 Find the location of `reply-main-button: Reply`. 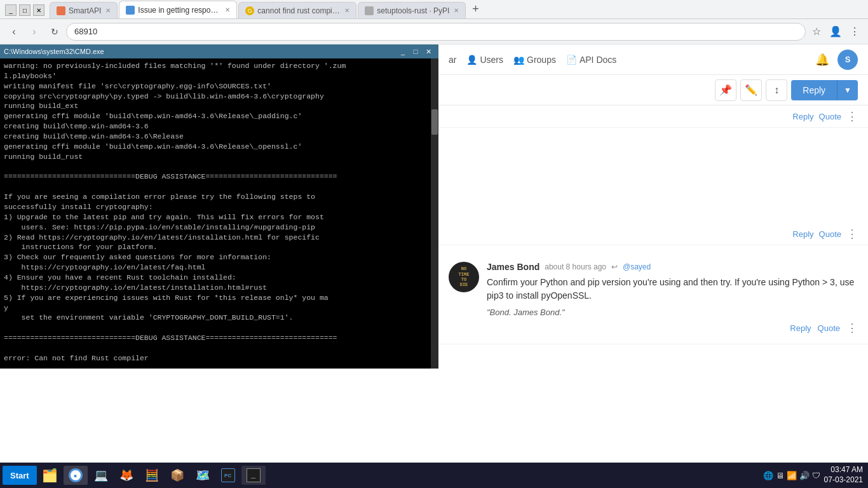

reply-main-button: Reply is located at coordinates (814, 90).